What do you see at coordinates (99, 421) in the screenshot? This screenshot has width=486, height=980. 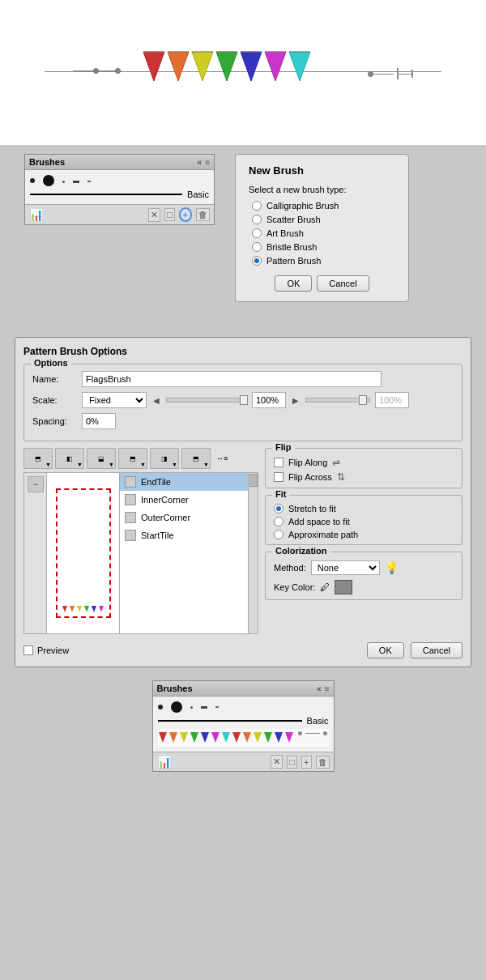 I see `spacing-input` at bounding box center [99, 421].